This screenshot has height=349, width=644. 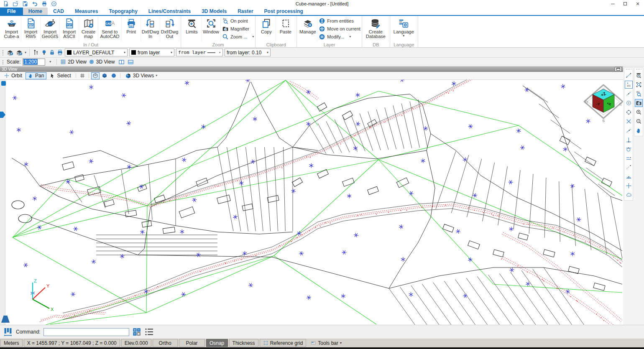 What do you see at coordinates (629, 158) in the screenshot?
I see `snap-tool-parallel-button` at bounding box center [629, 158].